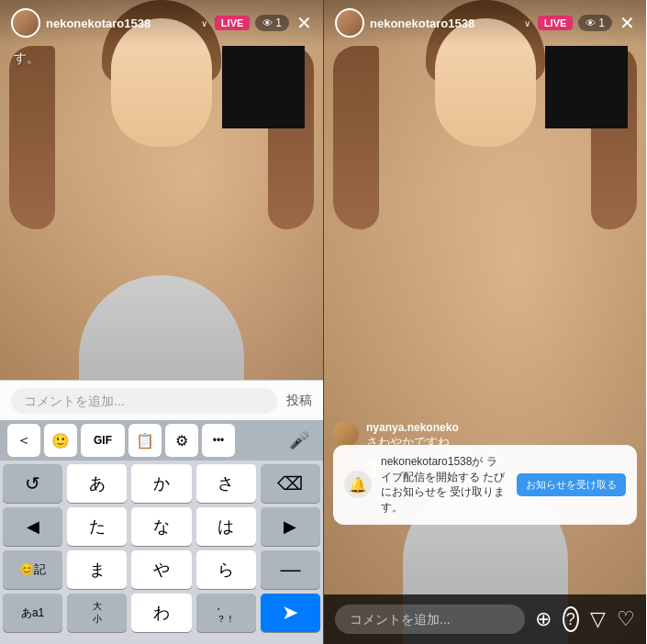 This screenshot has width=647, height=644. I want to click on kb-row-1: ↺ あ か さ ⌫, so click(162, 483).